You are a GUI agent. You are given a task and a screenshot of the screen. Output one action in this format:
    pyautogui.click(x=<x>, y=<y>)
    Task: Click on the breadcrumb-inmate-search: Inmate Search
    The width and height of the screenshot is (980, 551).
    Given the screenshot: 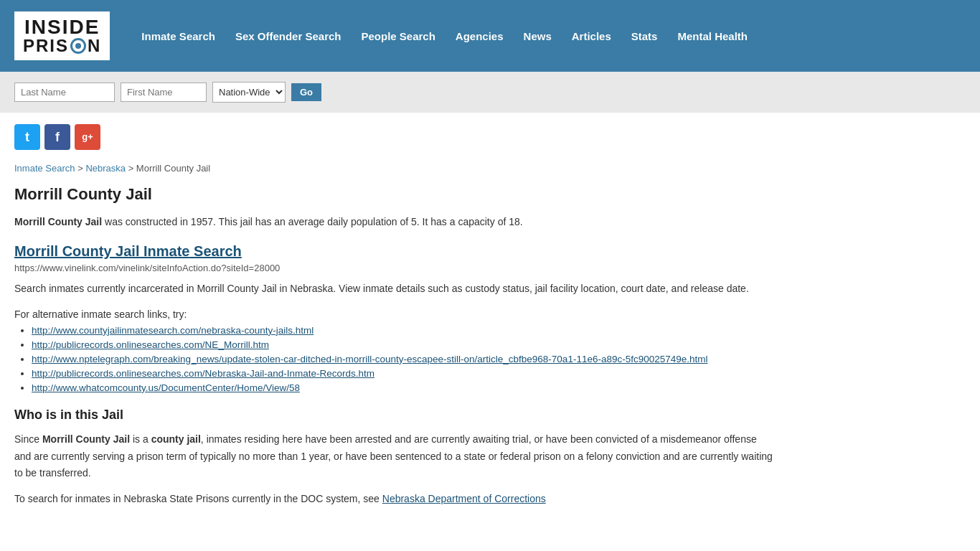 What is the action you would take?
    pyautogui.click(x=44, y=168)
    